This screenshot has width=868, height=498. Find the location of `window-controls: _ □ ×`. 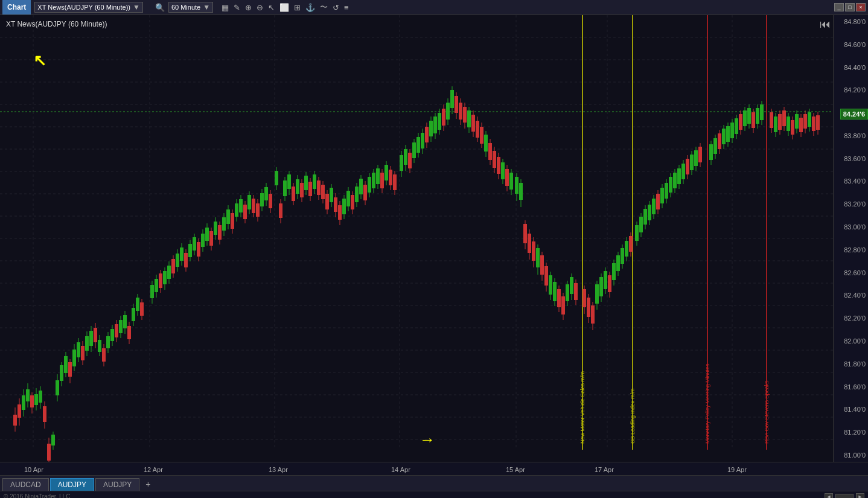

window-controls: _ □ × is located at coordinates (850, 7).